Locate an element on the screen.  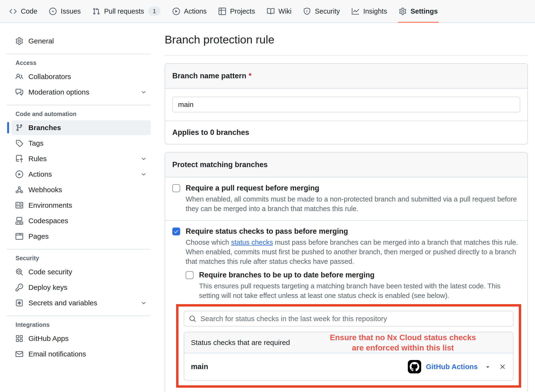
checkbox-description: Choose which status checks must pass bef… is located at coordinates (353, 252).